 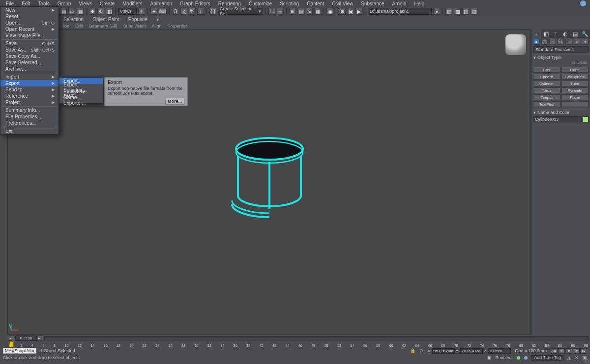 I want to click on project-path-field: D:\3dsmax\project\1, so click(x=400, y=11).